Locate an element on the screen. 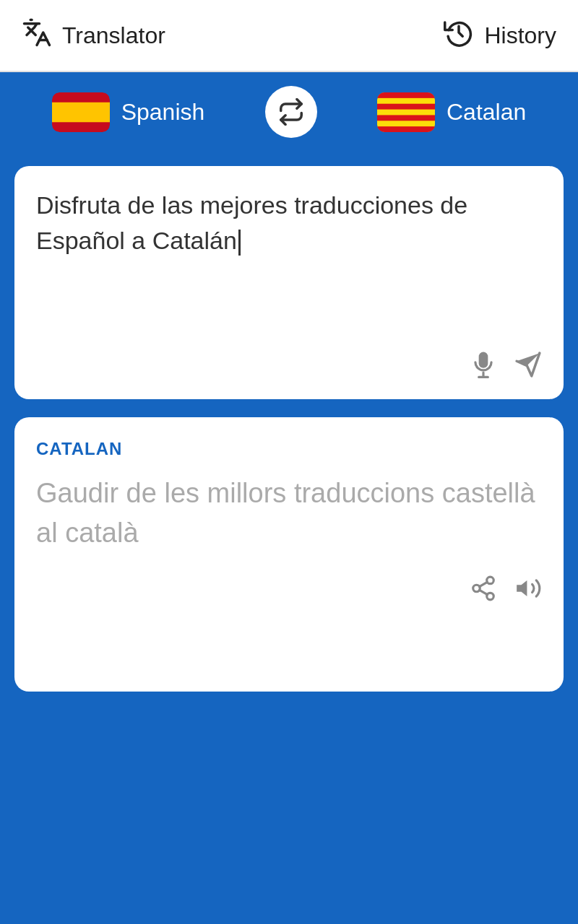 This screenshot has width=578, height=924. language-bar: Spanish Catalan is located at coordinates (289, 112).